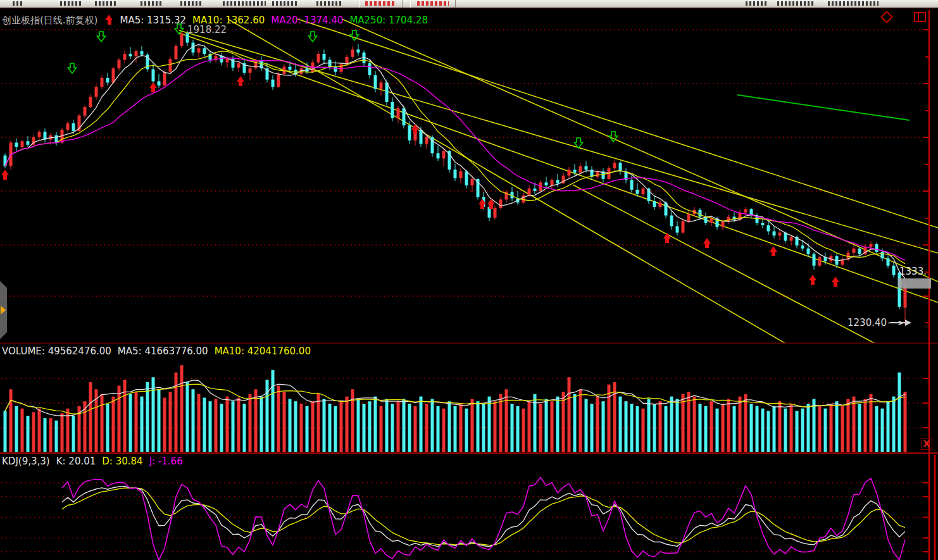  What do you see at coordinates (927, 444) in the screenshot?
I see `close-indicator-icon: X` at bounding box center [927, 444].